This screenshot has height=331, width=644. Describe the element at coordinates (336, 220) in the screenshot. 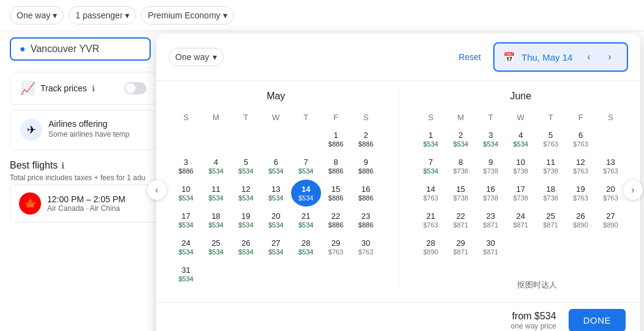

I see `day-cell: 22$886` at that location.